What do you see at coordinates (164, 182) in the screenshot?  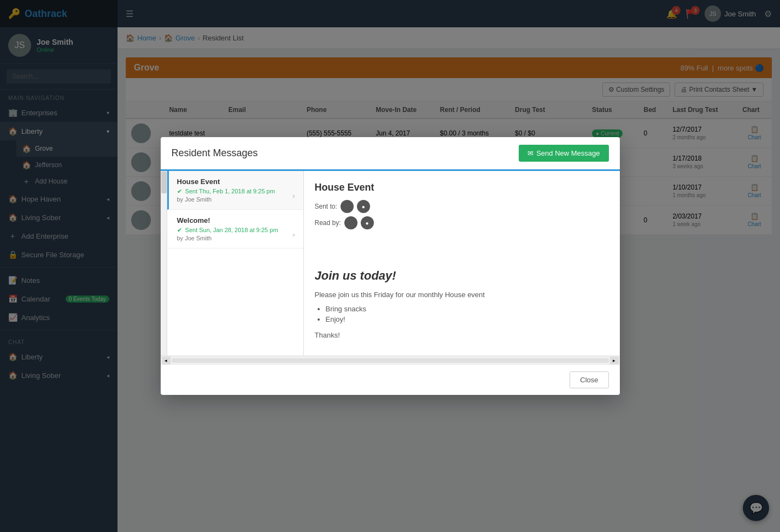 I see `scrollbar-thumb` at bounding box center [164, 182].